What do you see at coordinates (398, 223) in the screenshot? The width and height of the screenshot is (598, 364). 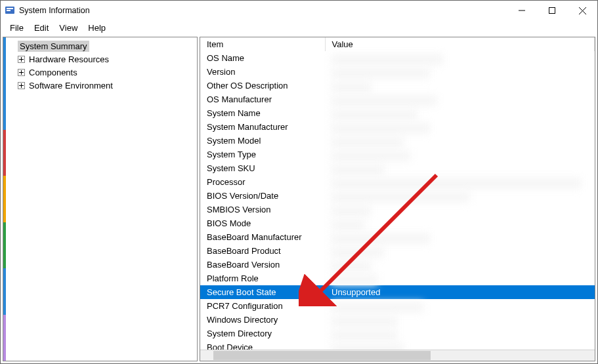 I see `grid-row: BIOS Mode` at bounding box center [398, 223].